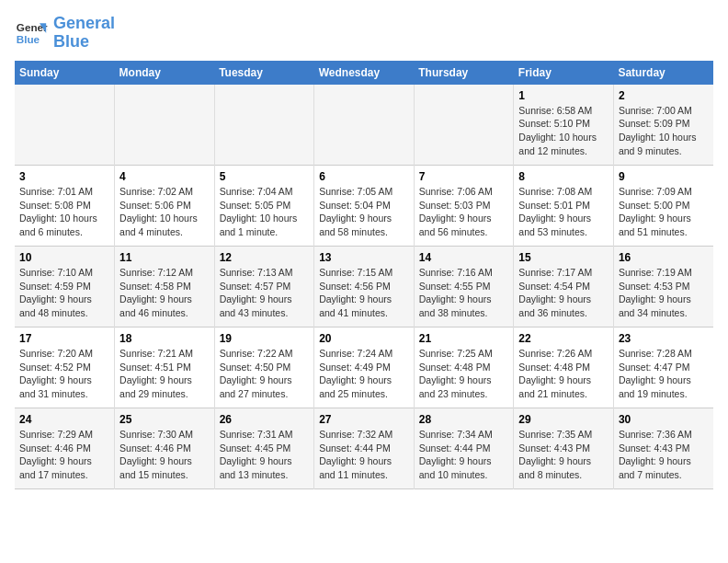 This screenshot has height=563, width=728. I want to click on calendar-cell: 11Sunrise: 7:12 AM Sunset: 4:58 PM Dayli…, so click(165, 287).